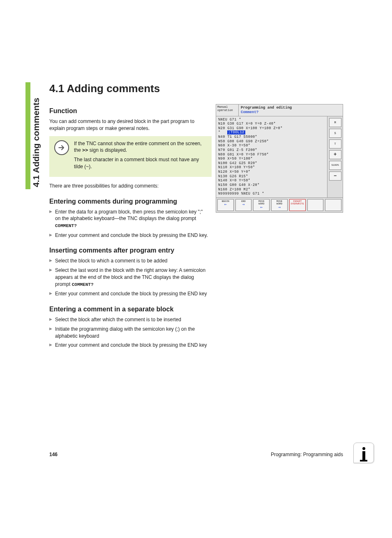 Image resolution: width=392 pixels, height=538 pixels. What do you see at coordinates (279, 110) in the screenshot?
I see `screenshot-header: Manual operation Programming and editing…` at bounding box center [279, 110].